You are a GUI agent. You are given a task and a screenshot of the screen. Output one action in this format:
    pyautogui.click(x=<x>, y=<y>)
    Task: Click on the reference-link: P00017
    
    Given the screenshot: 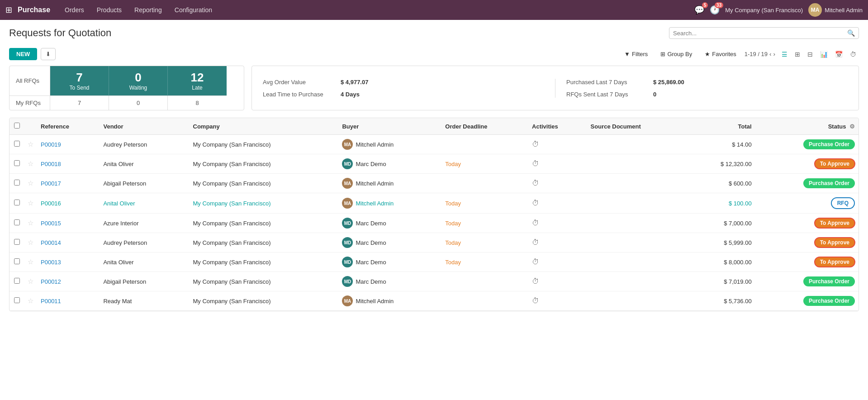 What is the action you would take?
    pyautogui.click(x=51, y=184)
    